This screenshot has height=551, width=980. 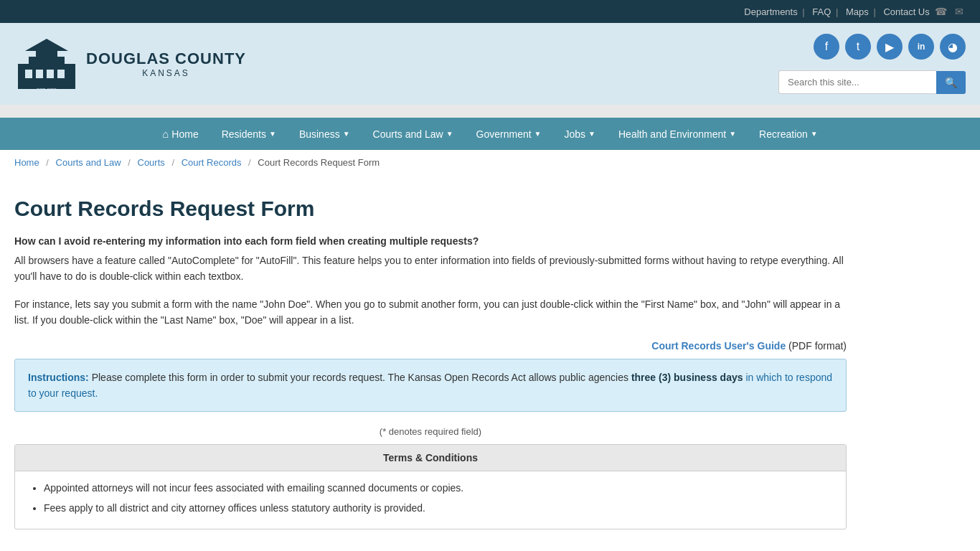 I want to click on nav-business-label: Business, so click(x=320, y=134).